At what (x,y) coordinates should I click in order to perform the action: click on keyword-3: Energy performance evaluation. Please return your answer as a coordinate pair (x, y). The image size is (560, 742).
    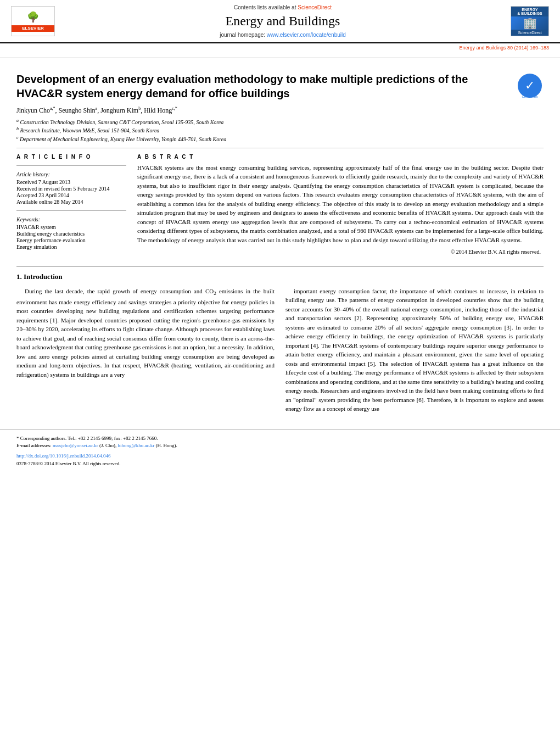
    Looking at the image, I should click on (71, 241).